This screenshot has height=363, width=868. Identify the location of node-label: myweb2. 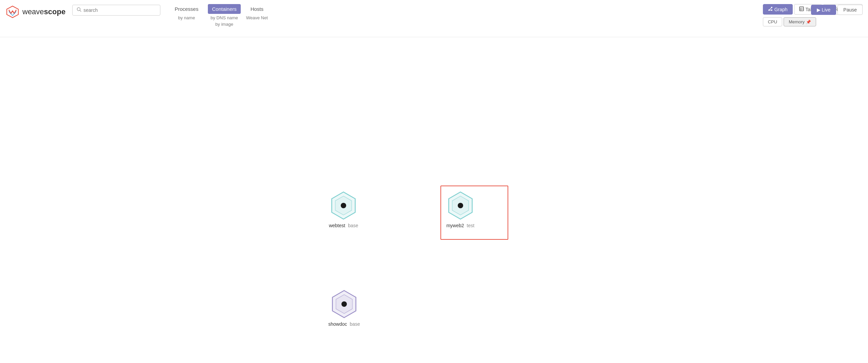
(455, 226).